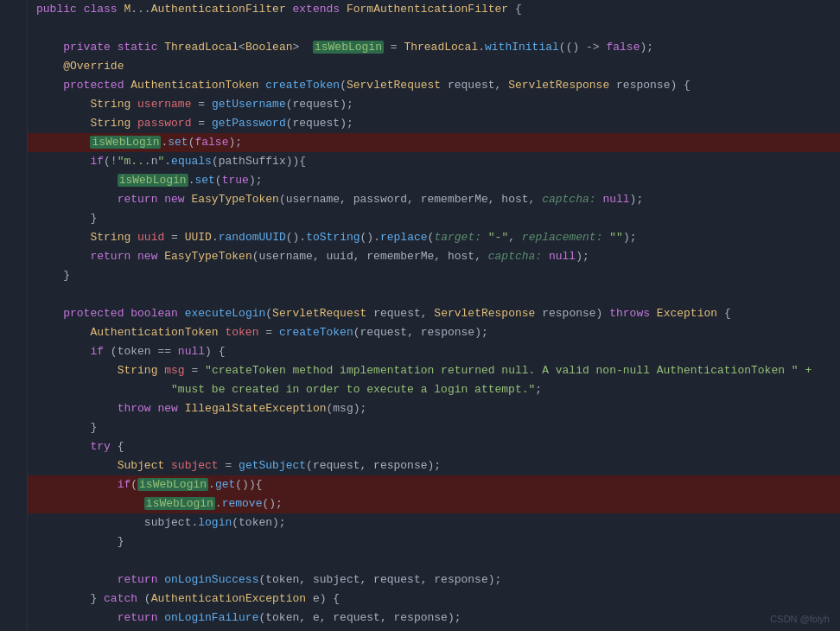 This screenshot has width=840, height=631. I want to click on code-line-19: if (token == null) {, so click(420, 352).